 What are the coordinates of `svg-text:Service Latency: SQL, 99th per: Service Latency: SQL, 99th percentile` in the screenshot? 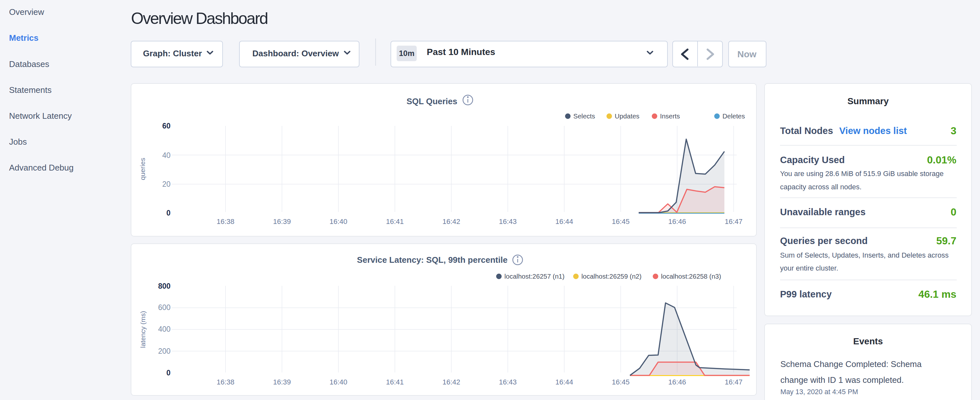 It's located at (432, 260).